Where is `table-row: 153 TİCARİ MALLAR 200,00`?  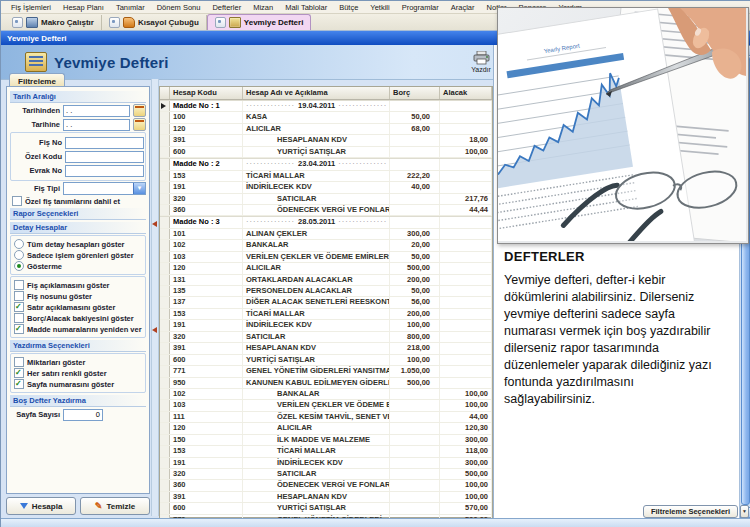 table-row: 153 TİCARİ MALLAR 200,00 is located at coordinates (326, 314).